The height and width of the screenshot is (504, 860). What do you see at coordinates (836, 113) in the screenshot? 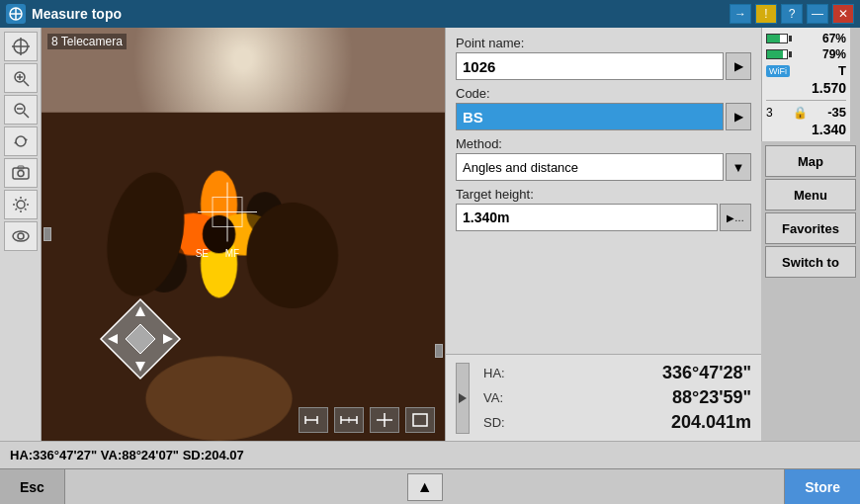
I see `tilt-val: -35` at bounding box center [836, 113].